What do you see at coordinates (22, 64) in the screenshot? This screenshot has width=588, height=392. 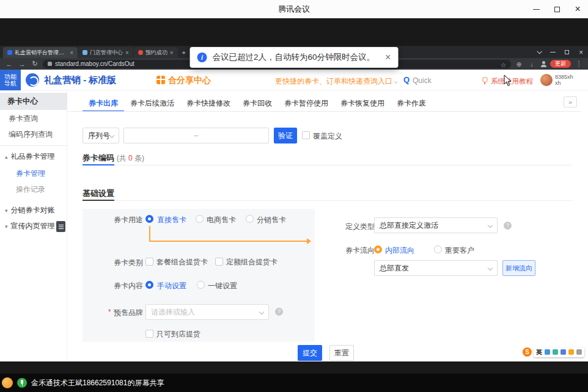 I see `forward-icon` at bounding box center [22, 64].